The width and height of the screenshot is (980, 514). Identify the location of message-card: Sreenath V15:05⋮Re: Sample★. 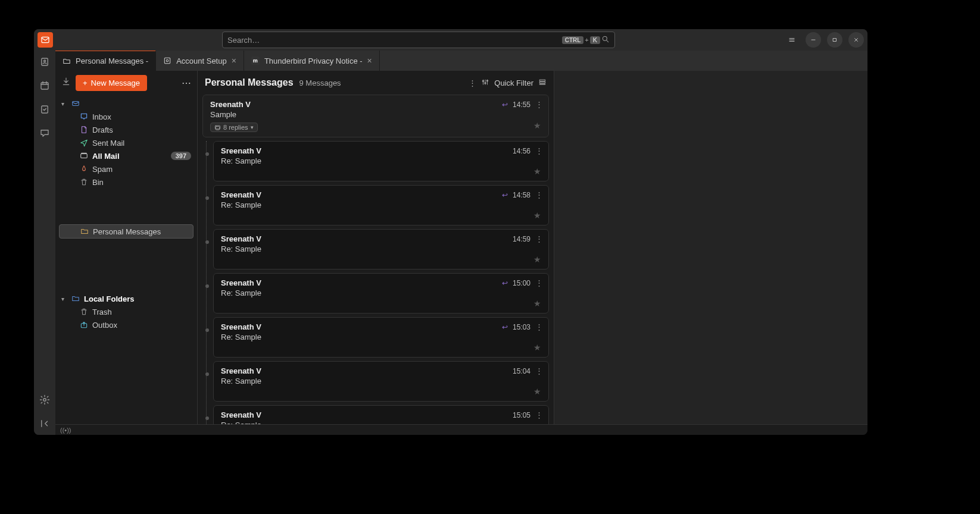
(381, 415).